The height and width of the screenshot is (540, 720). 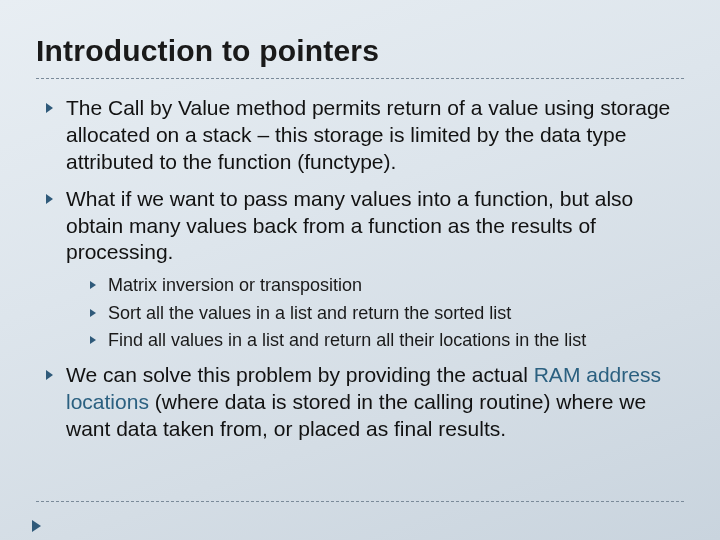 I want to click on sub-bullet-list: Matrix inversion or transposition Sort a…, so click(x=382, y=313).